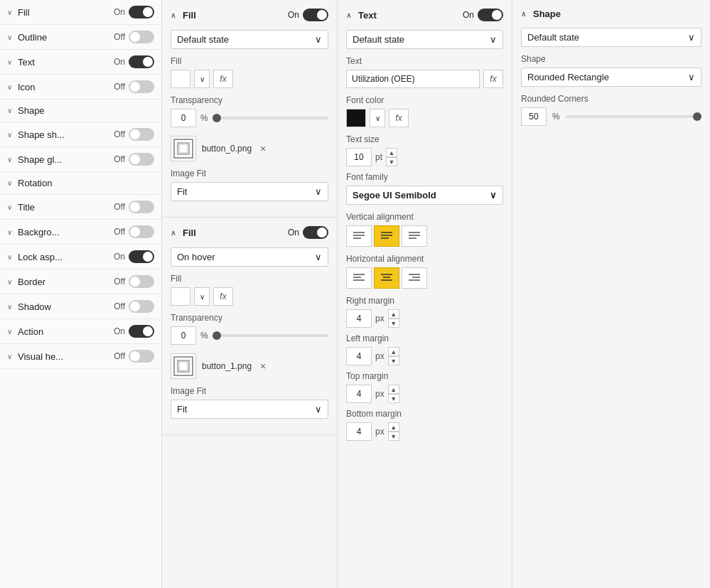  Describe the element at coordinates (181, 296) in the screenshot. I see `fill-panel-2-color-box` at that location.